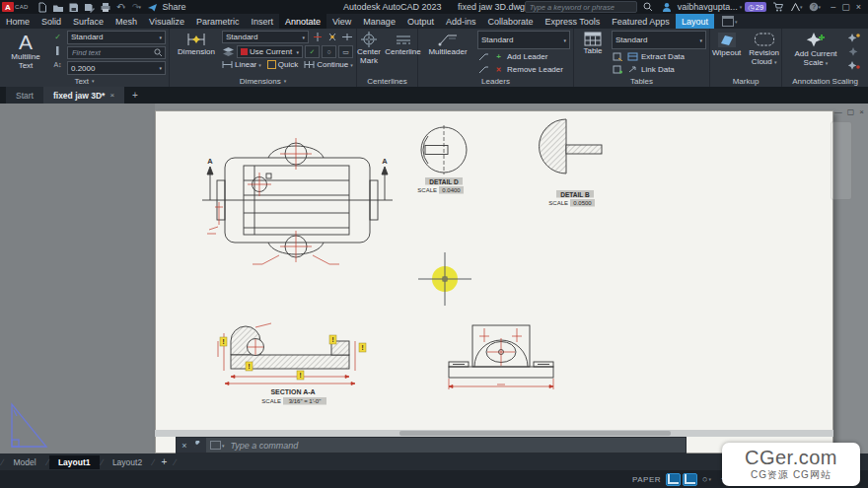 This screenshot has width=868, height=488. What do you see at coordinates (730, 22) in the screenshot?
I see `ribbon-display-toggle: ▾` at bounding box center [730, 22].